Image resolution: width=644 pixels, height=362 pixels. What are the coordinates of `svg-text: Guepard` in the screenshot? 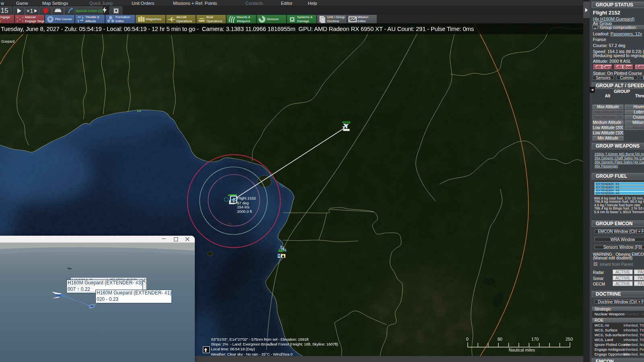 It's located at (8, 41).